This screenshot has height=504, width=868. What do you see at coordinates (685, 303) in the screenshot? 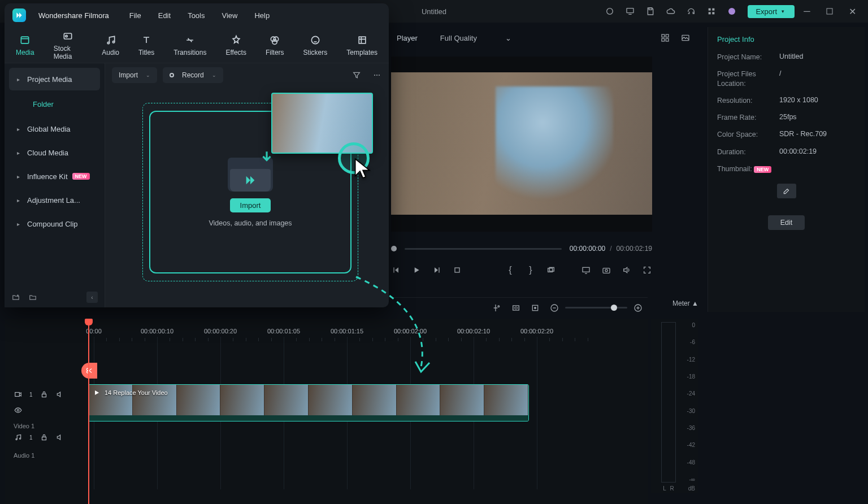
I see `meter-label: Meter ▲` at bounding box center [685, 303].